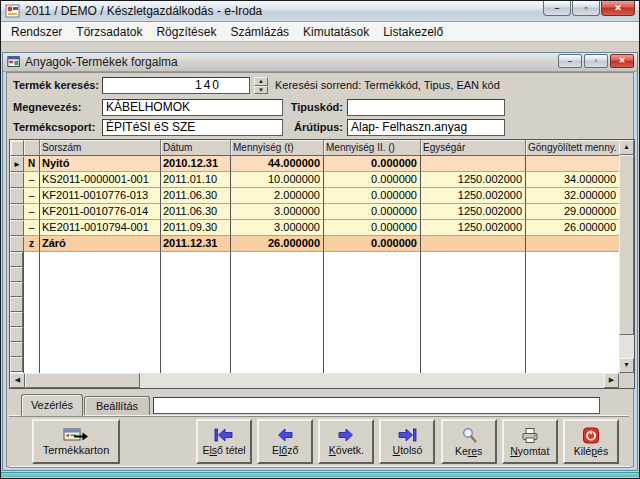  What do you see at coordinates (320, 467) in the screenshot?
I see `bottom-groove` at bounding box center [320, 467].